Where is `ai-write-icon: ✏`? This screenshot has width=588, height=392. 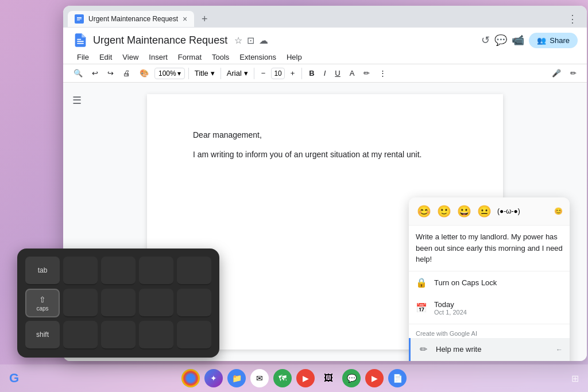 ai-write-icon: ✏ is located at coordinates (423, 350).